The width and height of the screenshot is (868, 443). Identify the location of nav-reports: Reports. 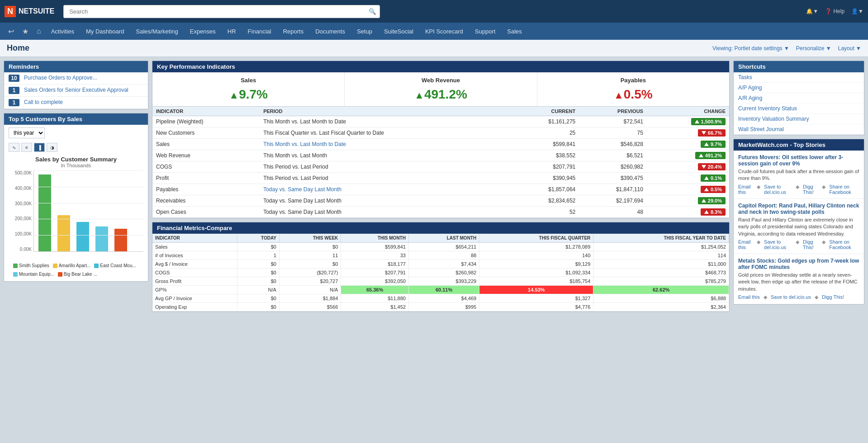
(294, 32).